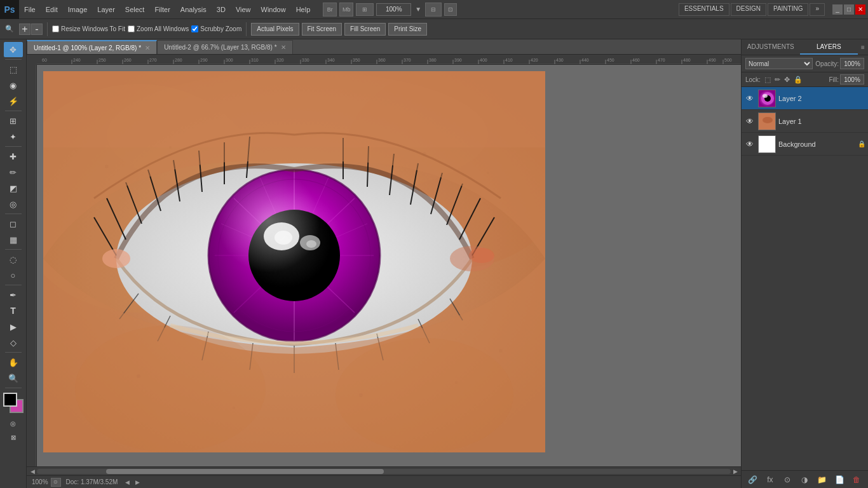  I want to click on brush-tool: ✏, so click(13, 172).